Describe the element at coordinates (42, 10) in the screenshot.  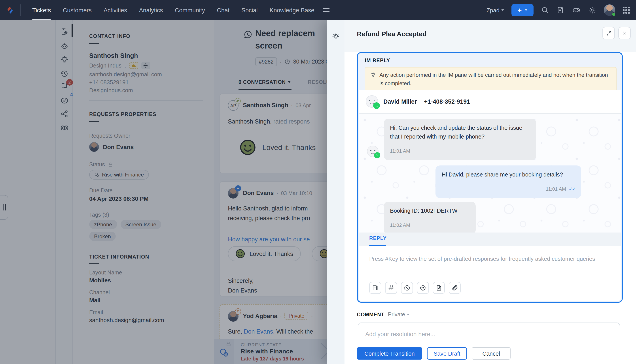
I see `nav-tab-tickets: Tickets` at that location.